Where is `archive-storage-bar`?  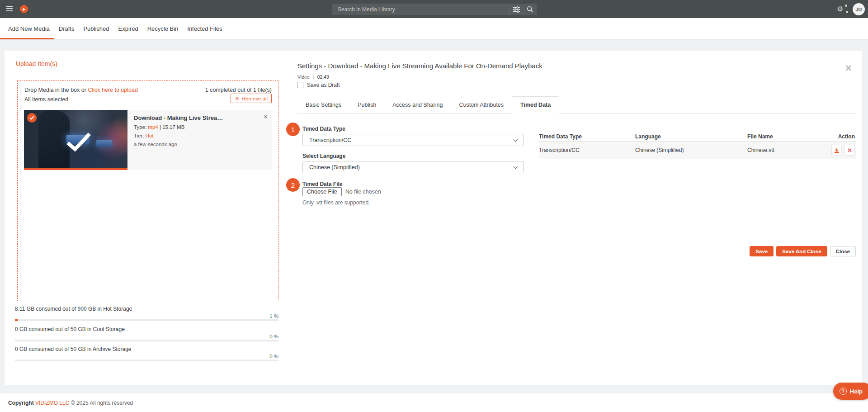 archive-storage-bar is located at coordinates (146, 360).